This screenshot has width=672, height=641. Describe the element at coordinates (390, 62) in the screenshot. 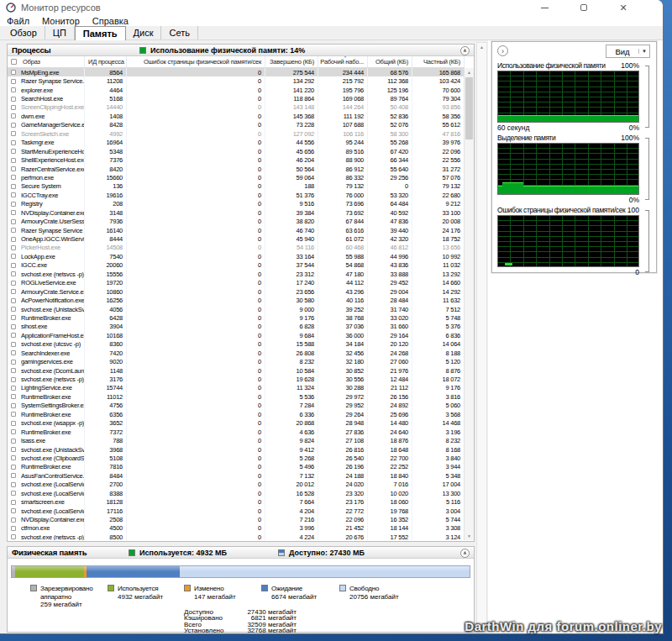

I see `column-header-6: Общий (КБ)` at that location.